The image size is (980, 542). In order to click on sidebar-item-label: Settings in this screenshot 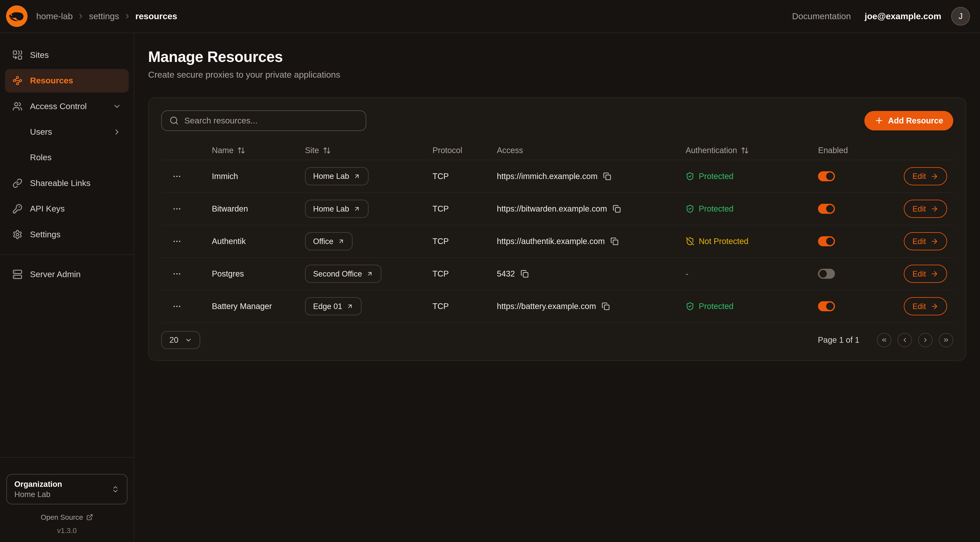, I will do `click(45, 234)`.